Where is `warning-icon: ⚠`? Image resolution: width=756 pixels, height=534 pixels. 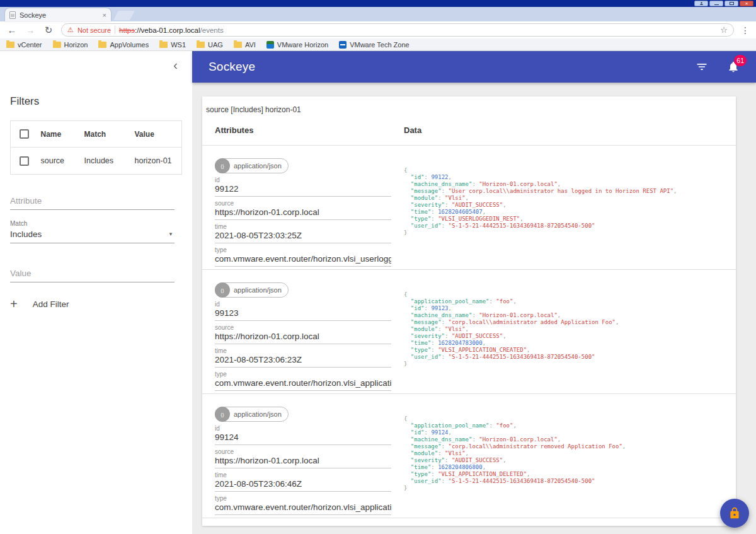
warning-icon: ⚠ is located at coordinates (71, 30).